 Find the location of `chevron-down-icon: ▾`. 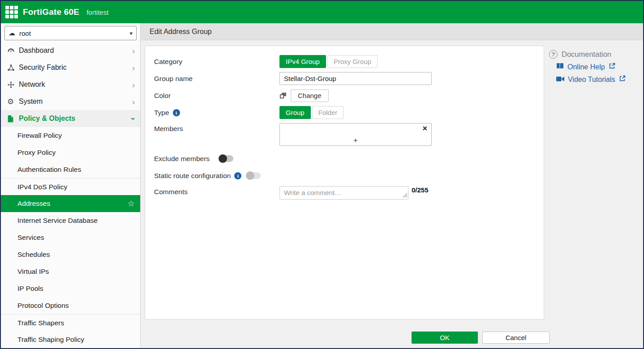

chevron-down-icon: ▾ is located at coordinates (131, 33).